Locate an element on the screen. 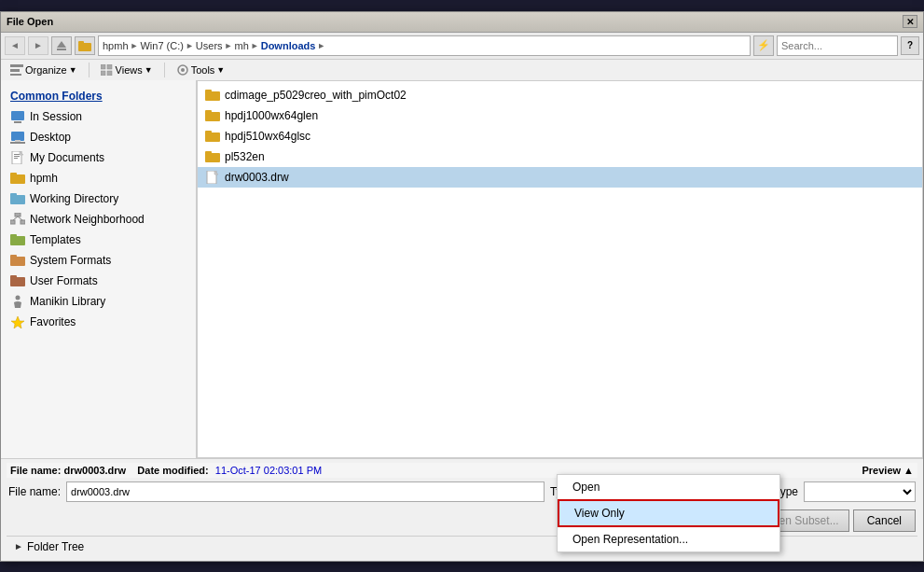 The height and width of the screenshot is (572, 924). filename-input is located at coordinates (306, 492).